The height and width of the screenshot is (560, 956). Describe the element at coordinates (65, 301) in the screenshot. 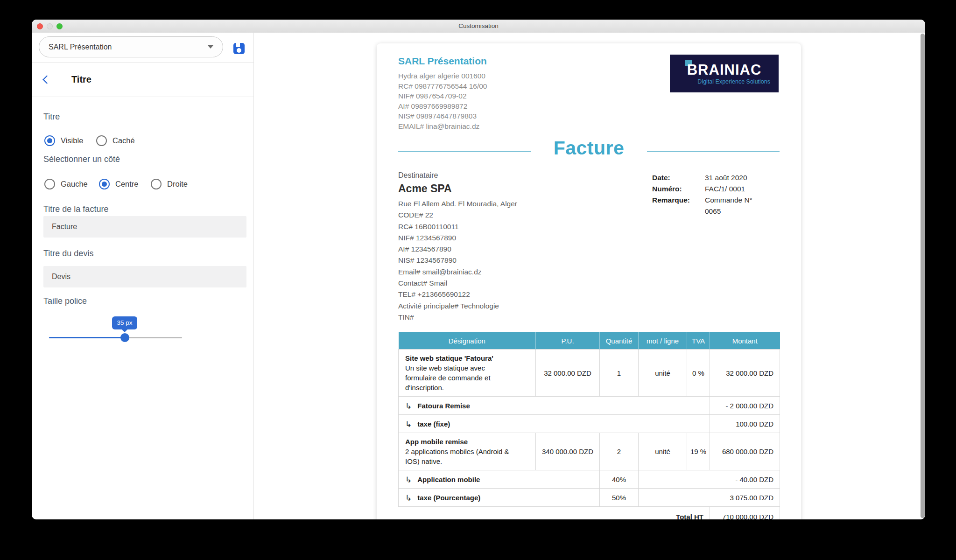

I see `font-size-label: Taille police` at that location.